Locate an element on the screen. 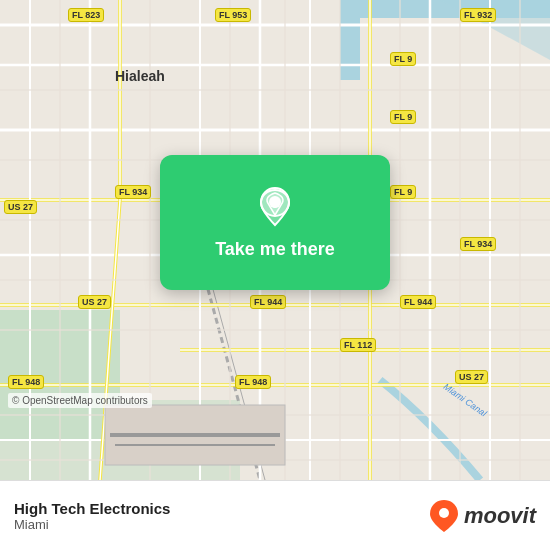 Image resolution: width=550 pixels, height=550 pixels. road-label-fl944b: FL 944 is located at coordinates (418, 302).